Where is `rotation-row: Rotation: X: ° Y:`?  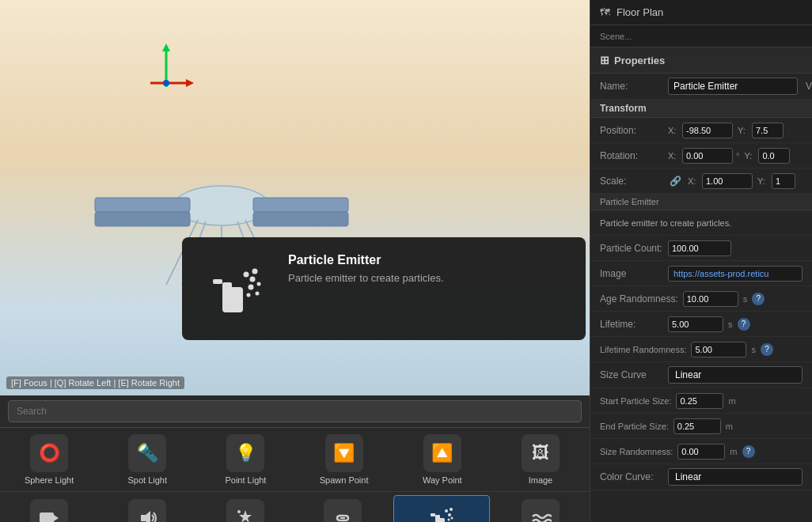
rotation-row: Rotation: X: ° Y: is located at coordinates (701, 156).